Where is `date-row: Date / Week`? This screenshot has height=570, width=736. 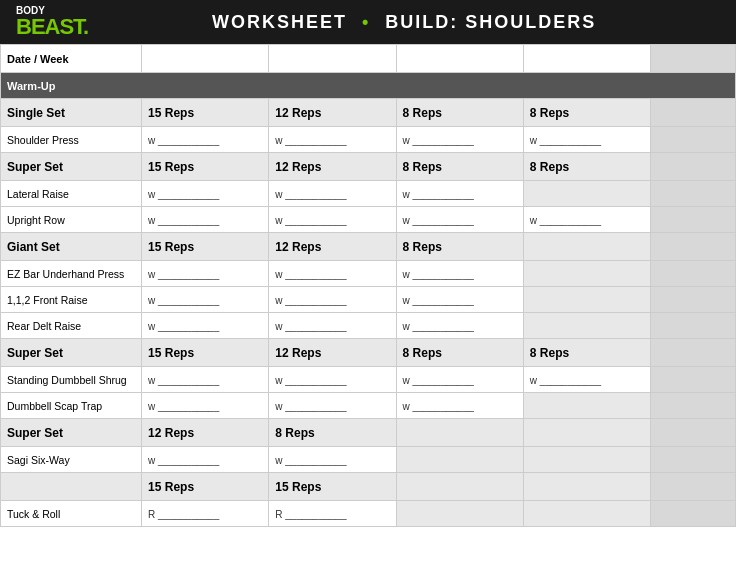
date-row: Date / Week is located at coordinates (368, 59).